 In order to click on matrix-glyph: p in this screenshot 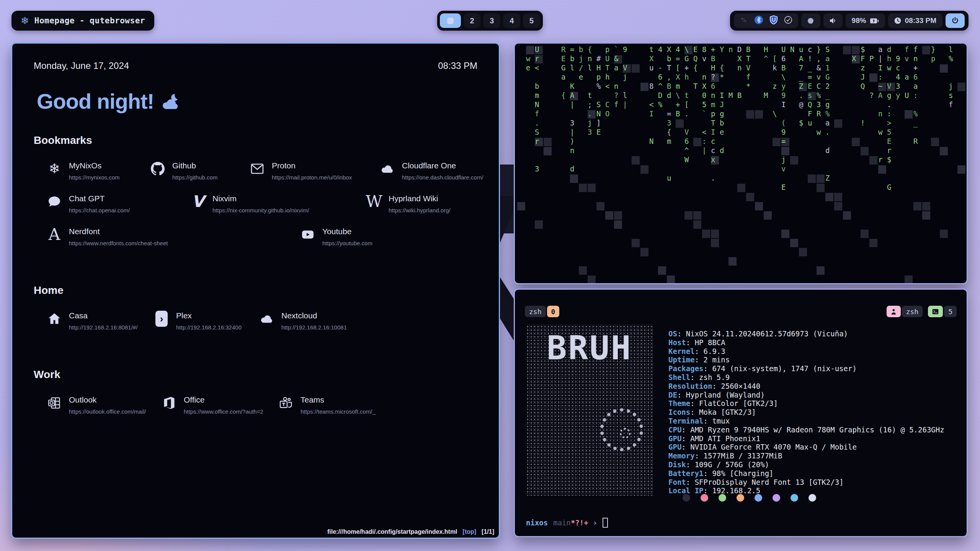, I will do `click(933, 59)`.